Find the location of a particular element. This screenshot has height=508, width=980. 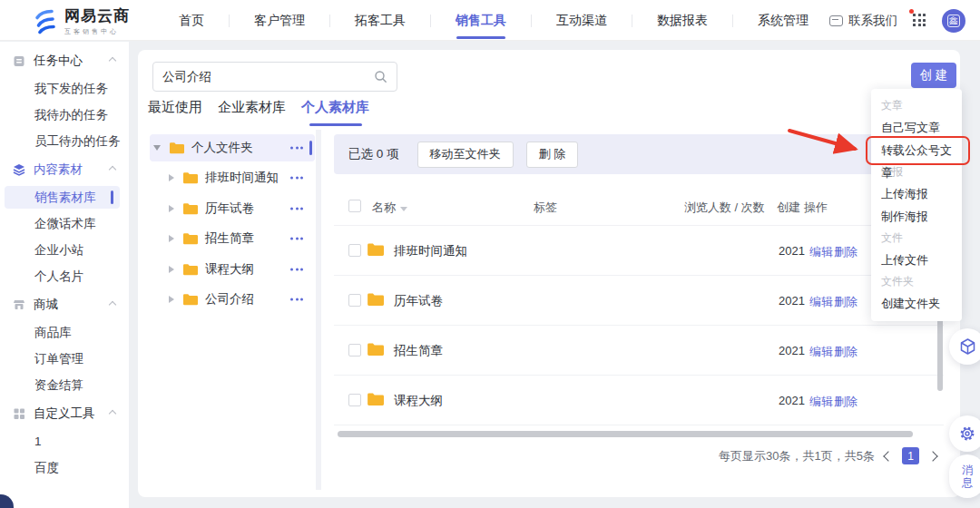

sidebar-group-custom-tools: 自定义工具 is located at coordinates (64, 414).